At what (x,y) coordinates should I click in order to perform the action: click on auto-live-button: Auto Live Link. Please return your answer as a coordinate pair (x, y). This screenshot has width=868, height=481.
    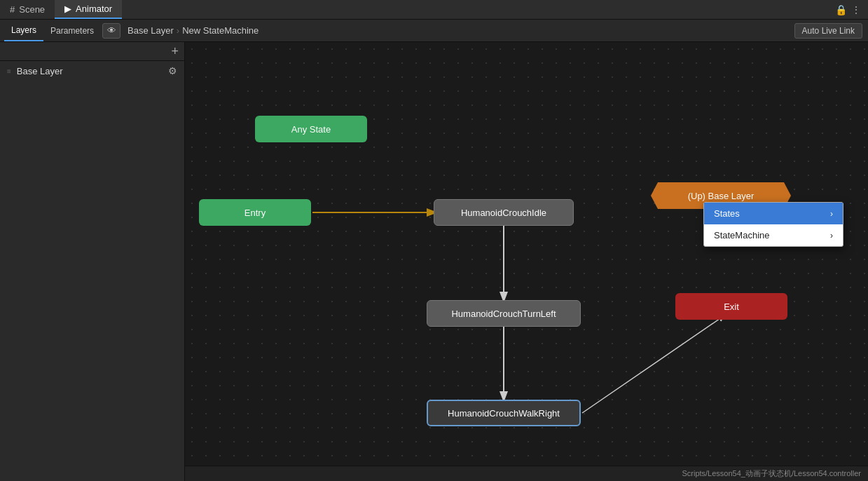
    Looking at the image, I should click on (828, 31).